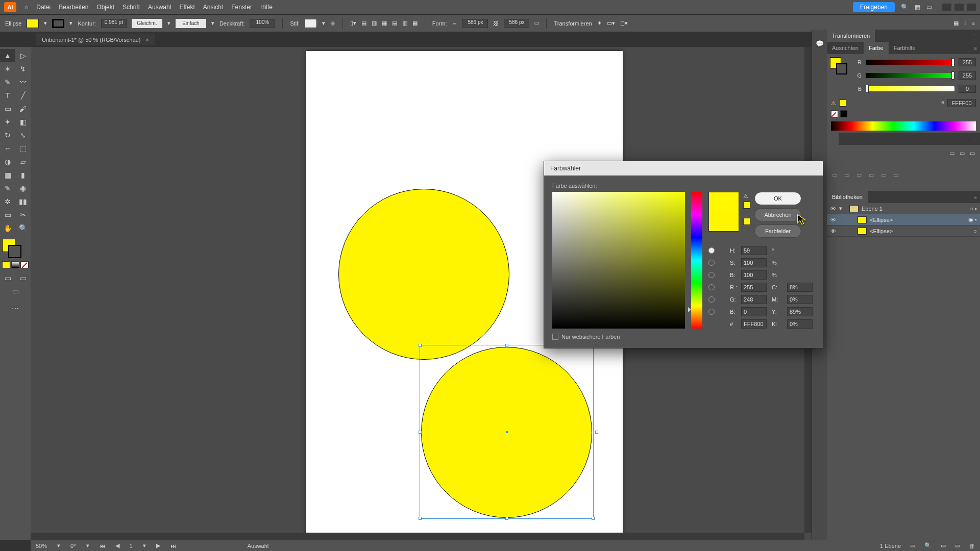 This screenshot has width=980, height=551. I want to click on b2-radio, so click(712, 312).